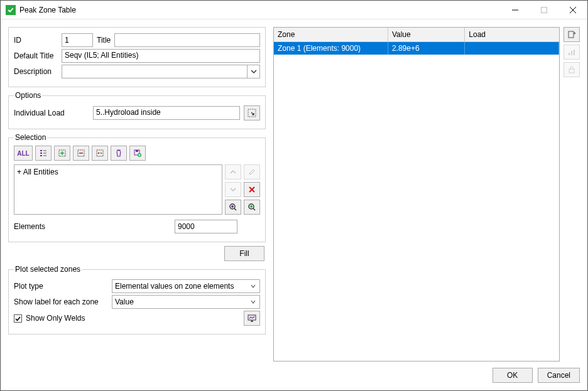  Describe the element at coordinates (30, 137) in the screenshot. I see `selection-legend: Selection` at that location.